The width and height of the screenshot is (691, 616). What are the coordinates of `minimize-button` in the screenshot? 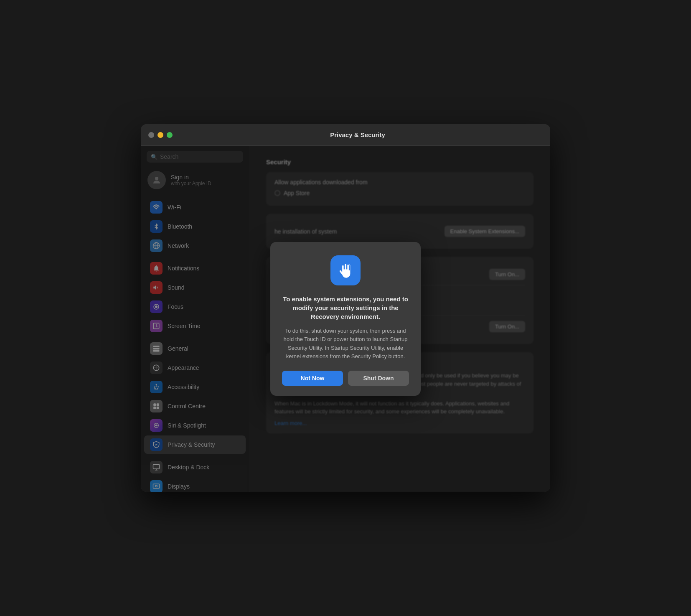 It's located at (160, 135).